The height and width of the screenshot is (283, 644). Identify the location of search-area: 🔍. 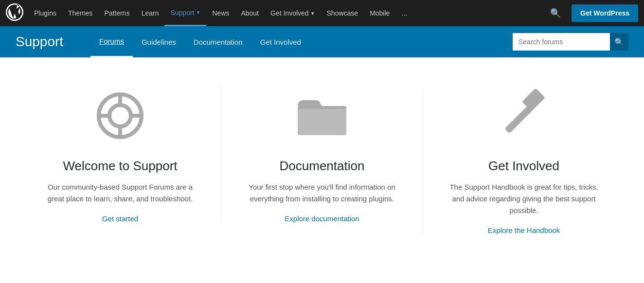
(571, 42).